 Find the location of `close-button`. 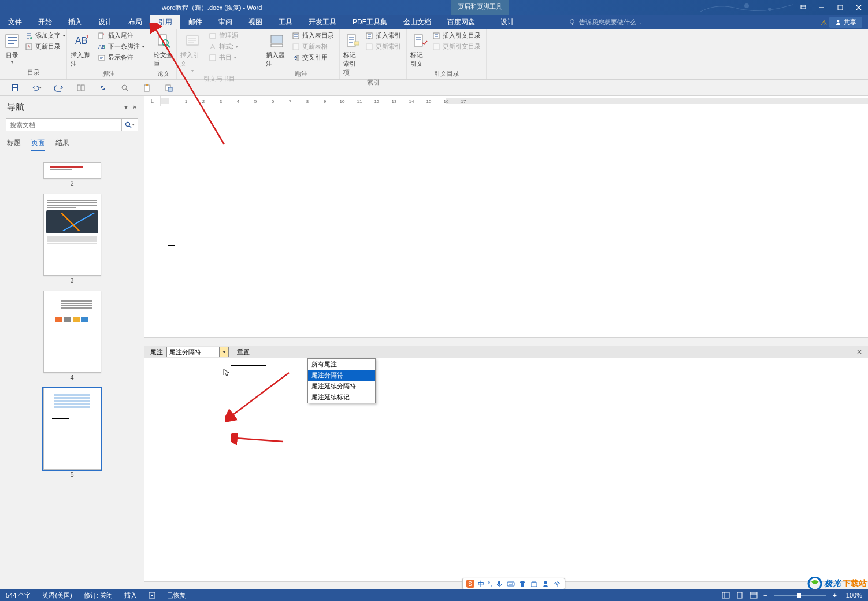

close-button is located at coordinates (859, 8).